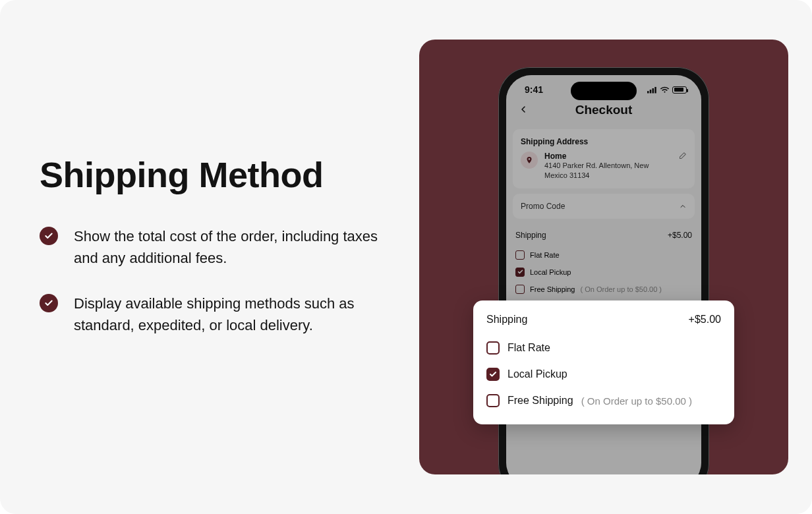 This screenshot has width=812, height=514. What do you see at coordinates (652, 90) in the screenshot?
I see `signal-icon` at bounding box center [652, 90].